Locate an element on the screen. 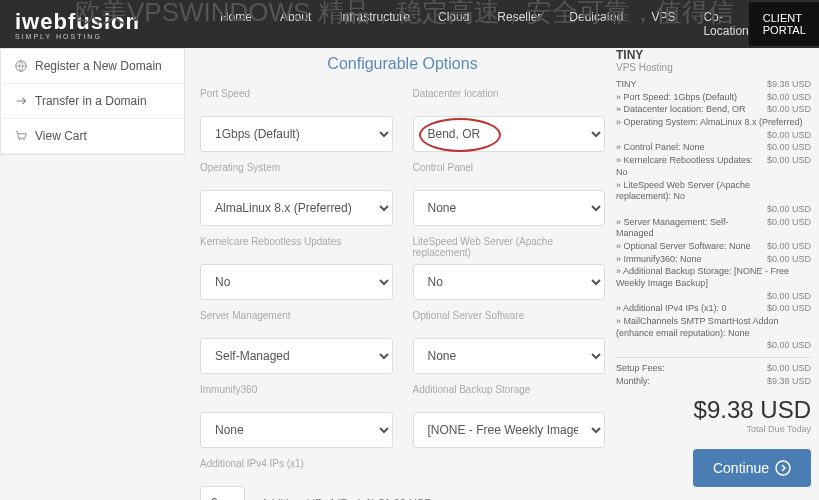 This screenshot has width=819, height=500. datacenter-select: Bend, OR is located at coordinates (510, 134).